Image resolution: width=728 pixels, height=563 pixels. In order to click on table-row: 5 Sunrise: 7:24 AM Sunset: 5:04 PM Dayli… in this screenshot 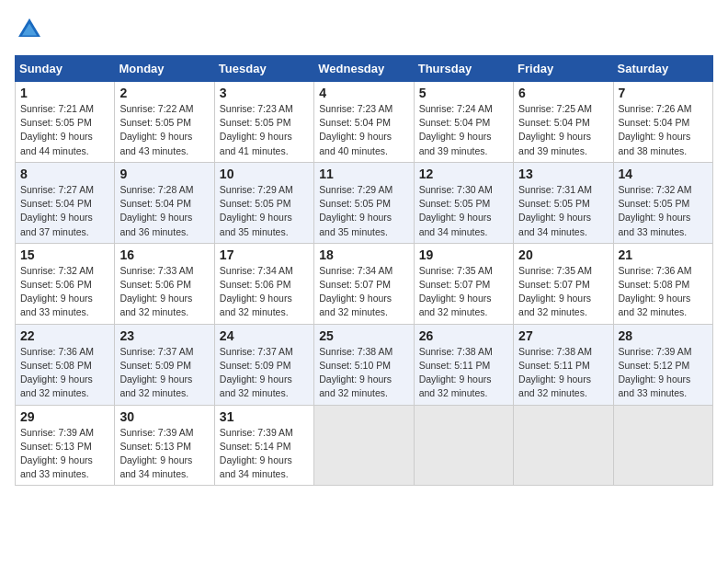, I will do `click(463, 122)`.